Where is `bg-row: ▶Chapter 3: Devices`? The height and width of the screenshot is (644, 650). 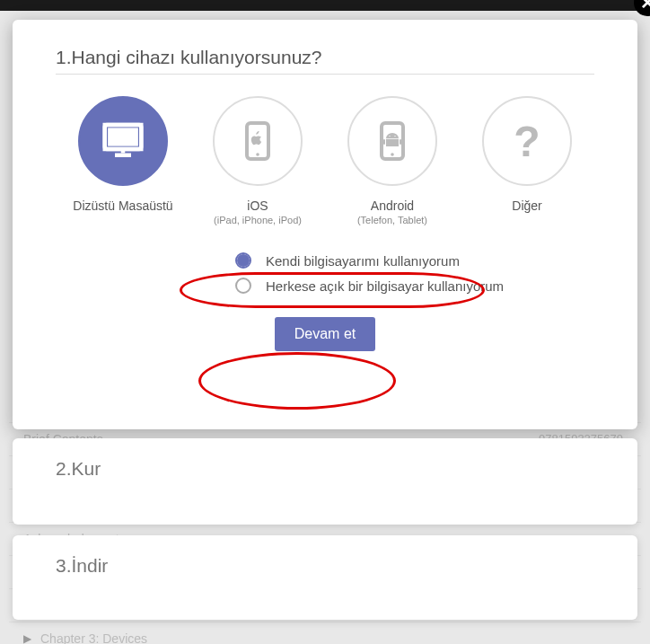 bg-row: ▶Chapter 3: Devices is located at coordinates (325, 632).